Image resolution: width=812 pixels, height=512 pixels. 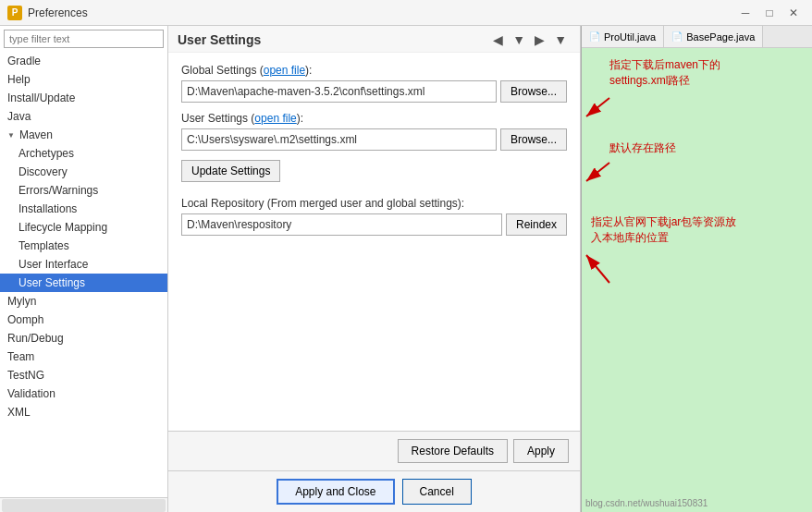 I want to click on annotation-text-2: 默认存在路径, so click(x=643, y=148).